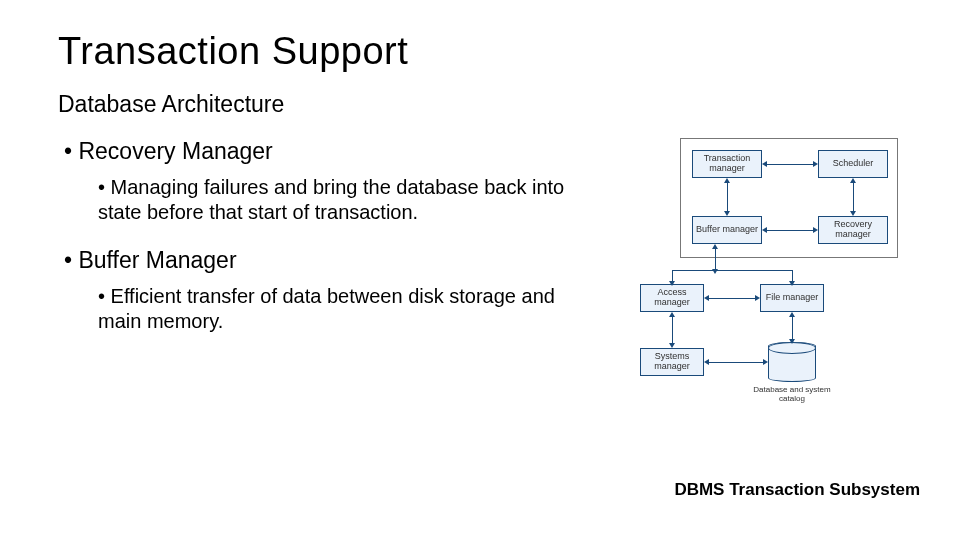 This screenshot has height=540, width=960. Describe the element at coordinates (727, 230) in the screenshot. I see `node-buffer-manager: Buffer manager` at that location.